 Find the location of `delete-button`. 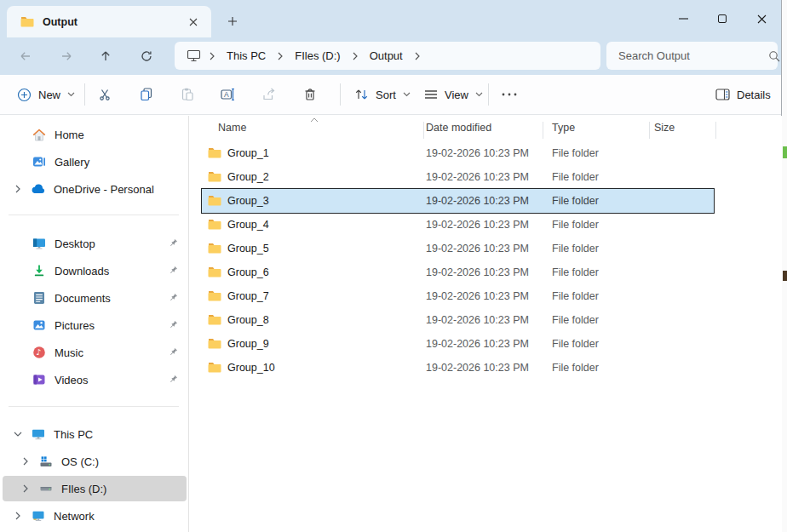

delete-button is located at coordinates (310, 94).